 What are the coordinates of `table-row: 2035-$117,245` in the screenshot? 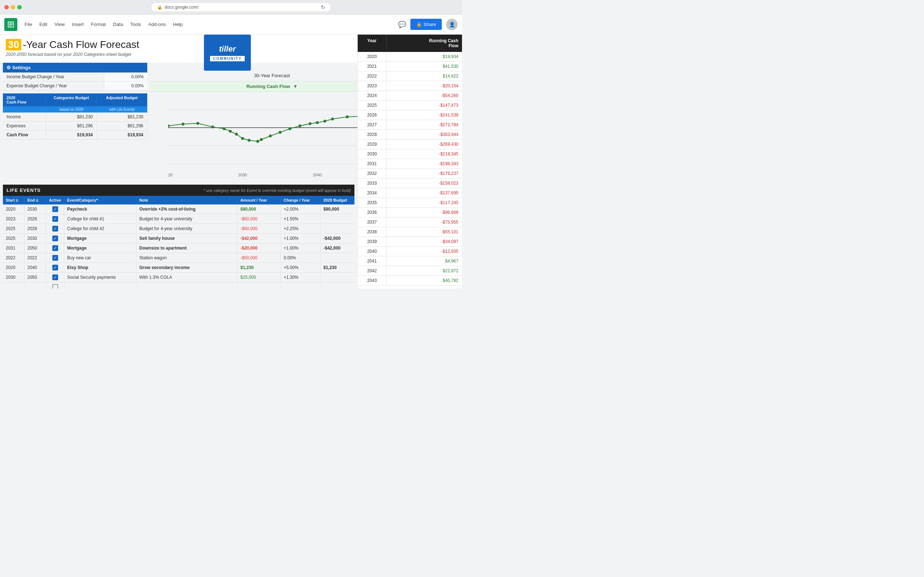 It's located at (410, 203).